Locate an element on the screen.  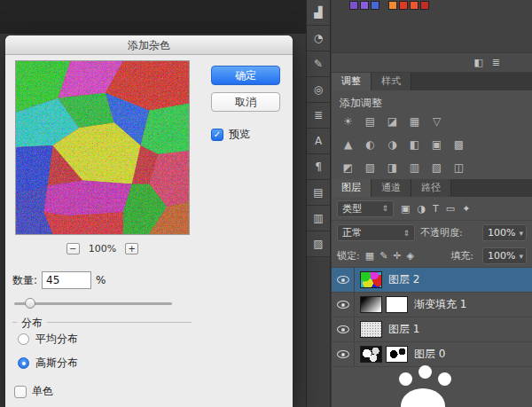
layer-row: 图层 0 is located at coordinates (432, 355).